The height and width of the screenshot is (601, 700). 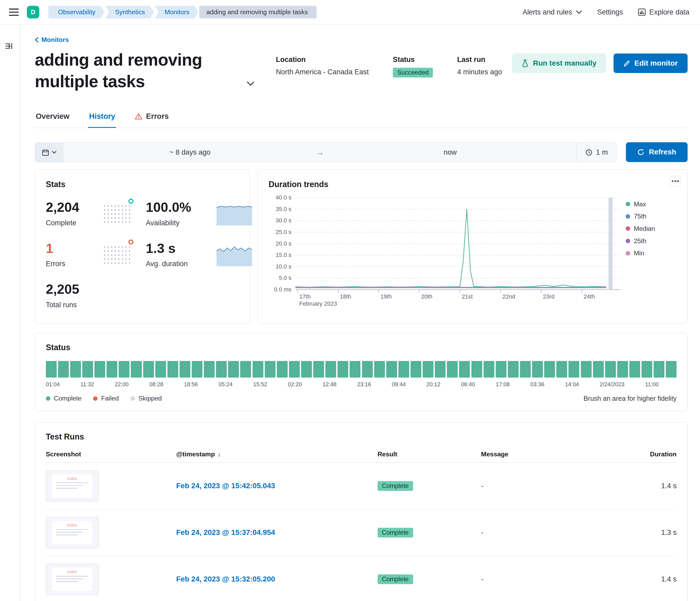 What do you see at coordinates (226, 486) in the screenshot?
I see `test-run-timestamp-link: Feb 24, 2023 @ 15:42:05.043` at bounding box center [226, 486].